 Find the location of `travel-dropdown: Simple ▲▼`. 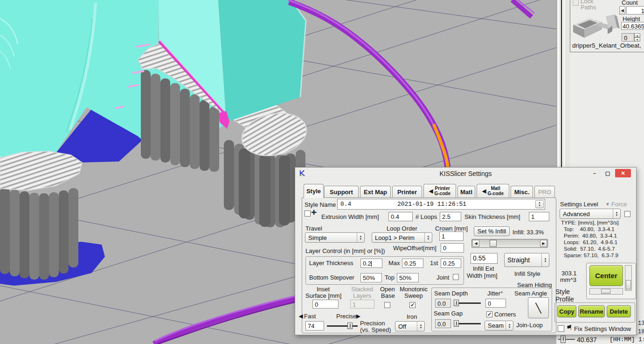

travel-dropdown: Simple ▲▼ is located at coordinates (335, 238).